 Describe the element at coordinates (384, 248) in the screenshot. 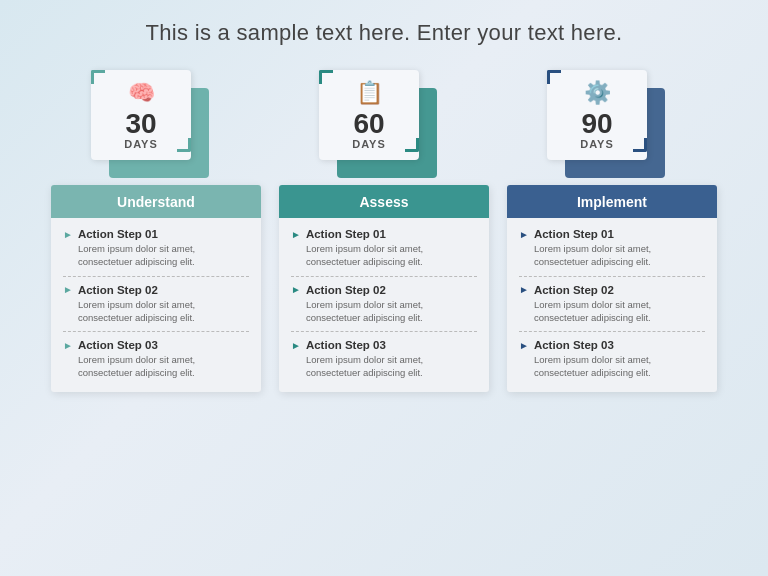

I see `action-item-assess-1: ► Action Step 01 Lorem ipsum dolor sit a…` at that location.